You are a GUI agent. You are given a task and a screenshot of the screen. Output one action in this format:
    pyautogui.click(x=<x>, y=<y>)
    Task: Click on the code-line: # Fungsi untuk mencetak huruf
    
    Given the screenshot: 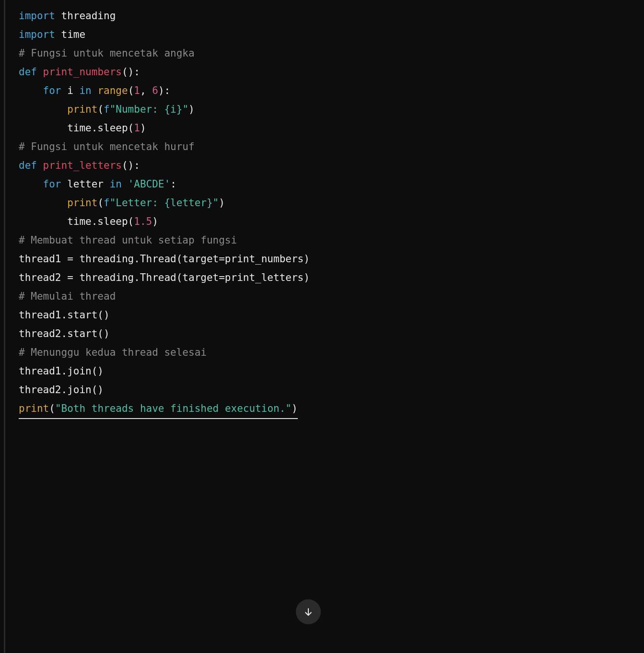 What is the action you would take?
    pyautogui.click(x=325, y=147)
    